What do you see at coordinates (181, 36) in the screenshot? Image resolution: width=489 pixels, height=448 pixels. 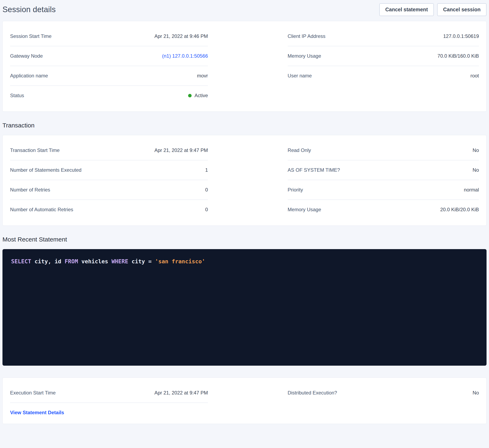 I see `row-value: Apr 21, 2022 at 9:46 PM` at bounding box center [181, 36].